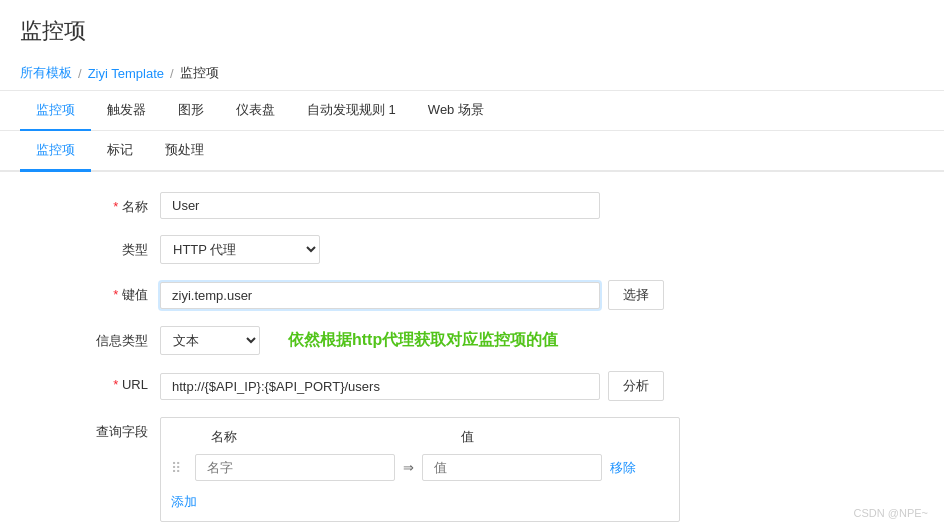  What do you see at coordinates (56, 111) in the screenshot?
I see `tab-monitor-items: 监控项` at bounding box center [56, 111].